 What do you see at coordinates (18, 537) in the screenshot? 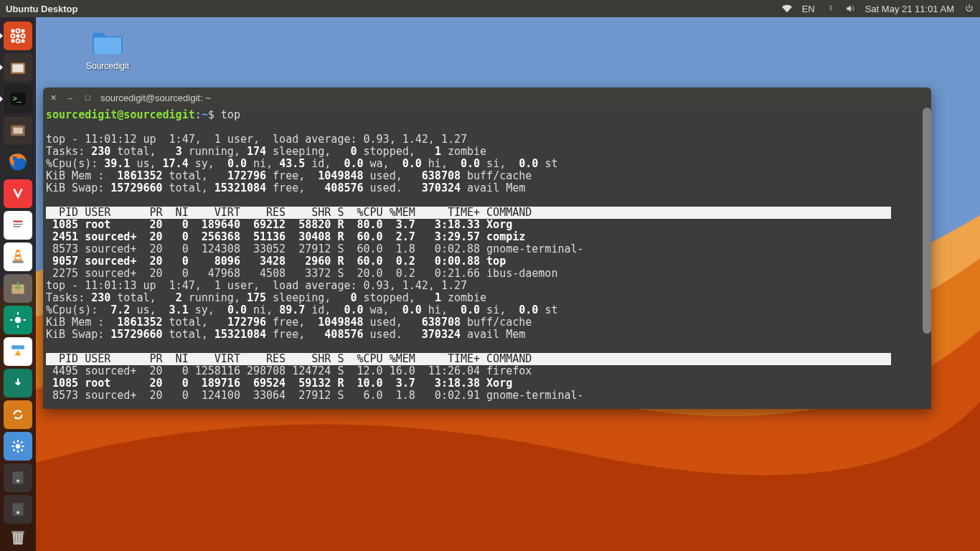
I see `trash-icon` at bounding box center [18, 537].